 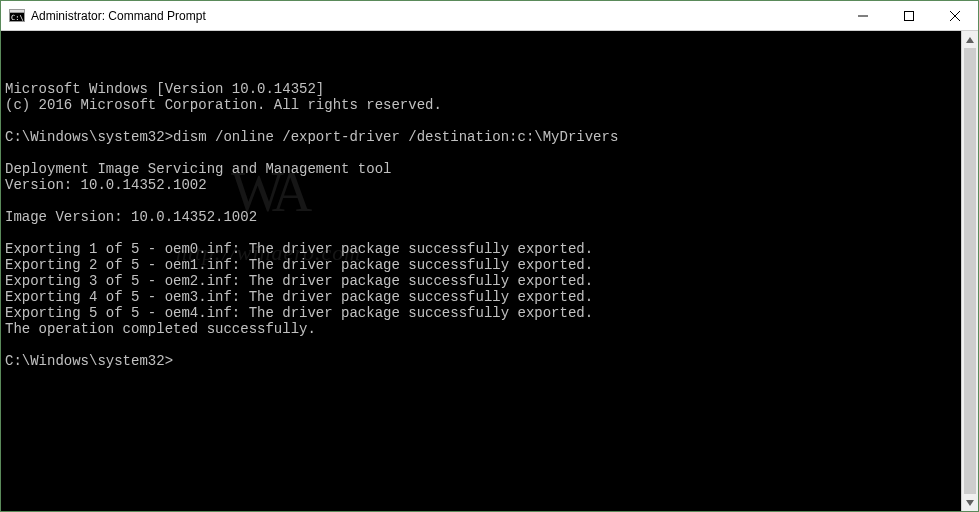 I want to click on terminal-line: C:\Windows\system32>, so click(x=481, y=361).